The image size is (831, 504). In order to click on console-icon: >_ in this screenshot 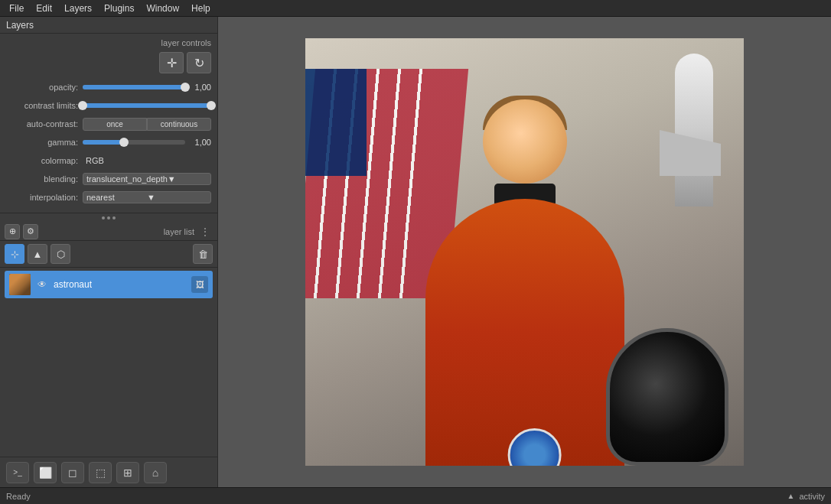, I will do `click(17, 473)`.